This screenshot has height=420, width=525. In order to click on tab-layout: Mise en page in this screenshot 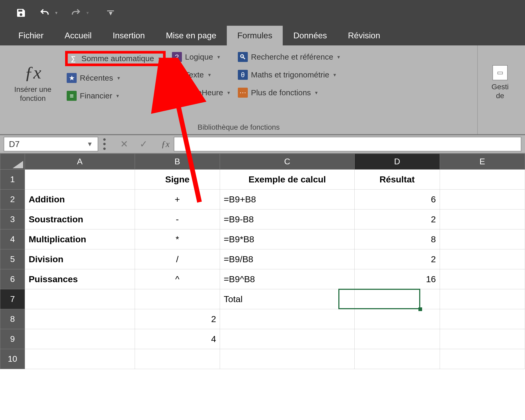, I will do `click(191, 36)`.